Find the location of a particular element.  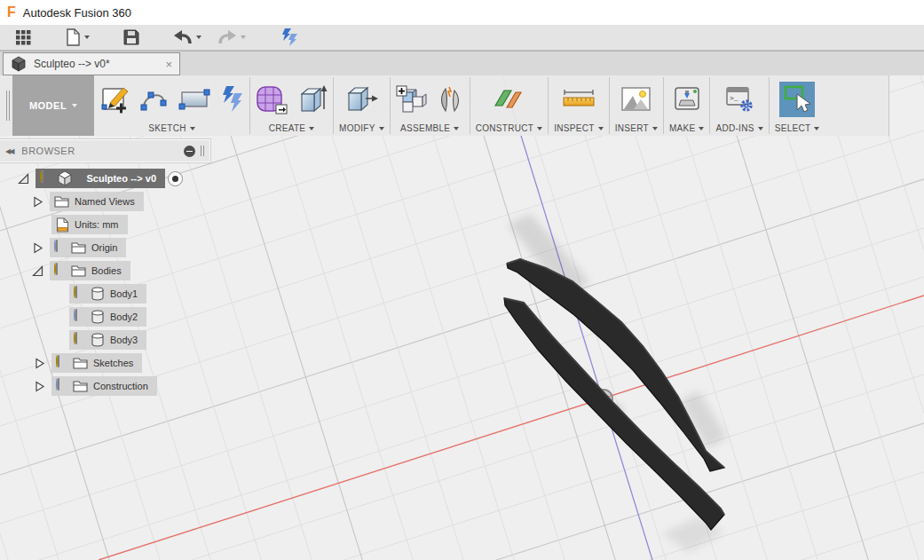

browser-item-construction: Construction is located at coordinates (96, 386).